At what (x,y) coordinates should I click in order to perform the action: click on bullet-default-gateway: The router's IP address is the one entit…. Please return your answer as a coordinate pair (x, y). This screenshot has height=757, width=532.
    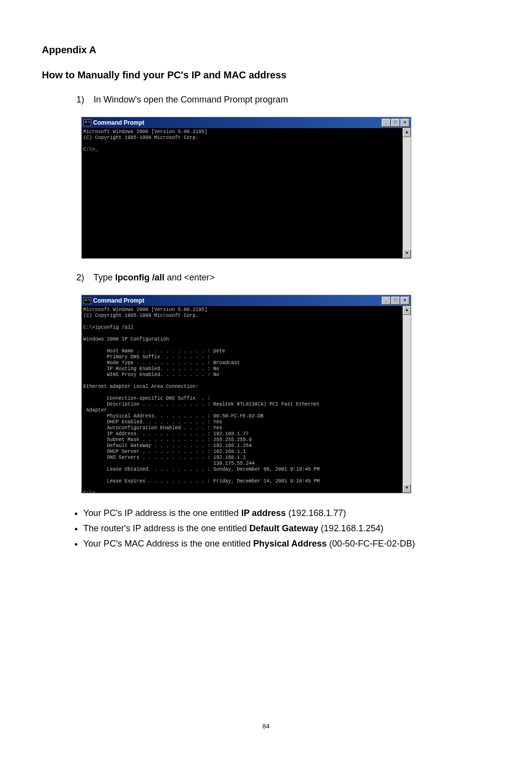
    Looking at the image, I should click on (287, 528).